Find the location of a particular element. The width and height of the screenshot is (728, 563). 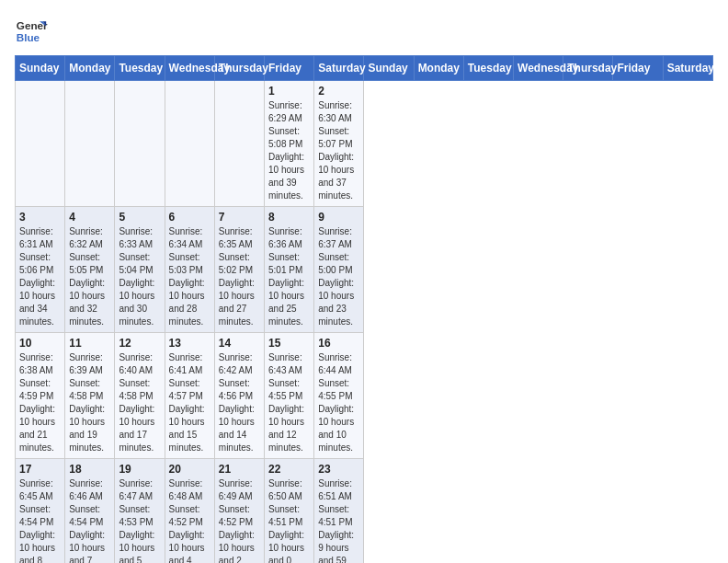

svg-text: General is located at coordinates (32, 26).